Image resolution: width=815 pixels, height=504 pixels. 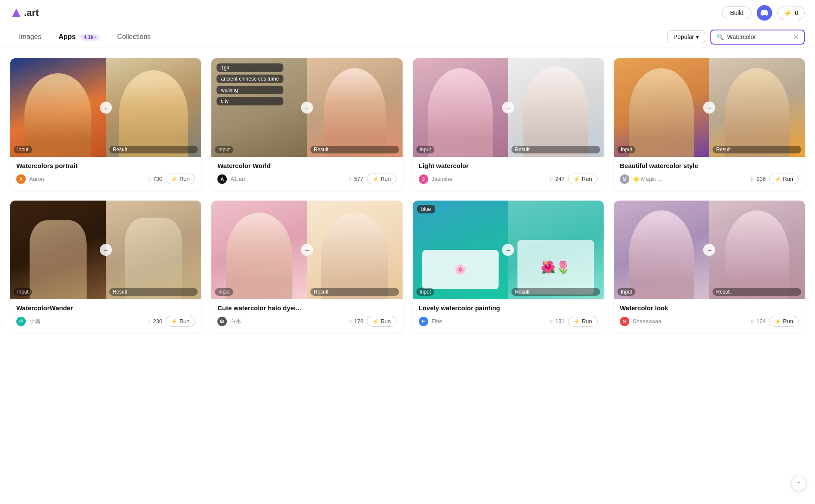 What do you see at coordinates (508, 124) in the screenshot?
I see `card-light-watercolor: Input → Result Light watercolor J Jasmin…` at bounding box center [508, 124].